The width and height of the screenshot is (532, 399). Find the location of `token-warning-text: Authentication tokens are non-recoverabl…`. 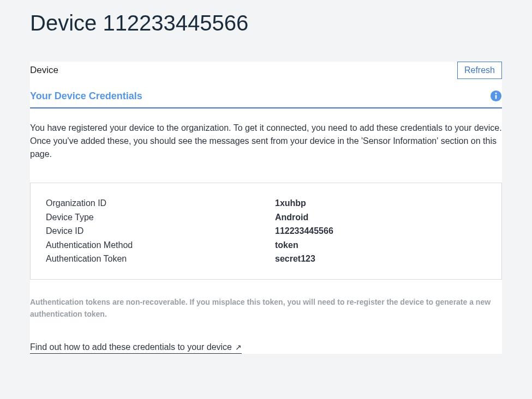

token-warning-text: Authentication tokens are non-recoverabl… is located at coordinates (266, 309).